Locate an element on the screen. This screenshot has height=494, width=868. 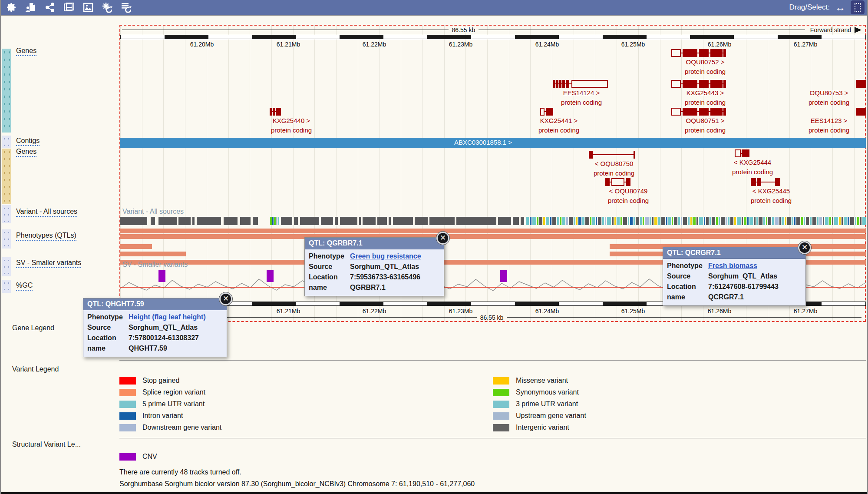
popup-title: QTL: QHGHT7.59 is located at coordinates (155, 304).